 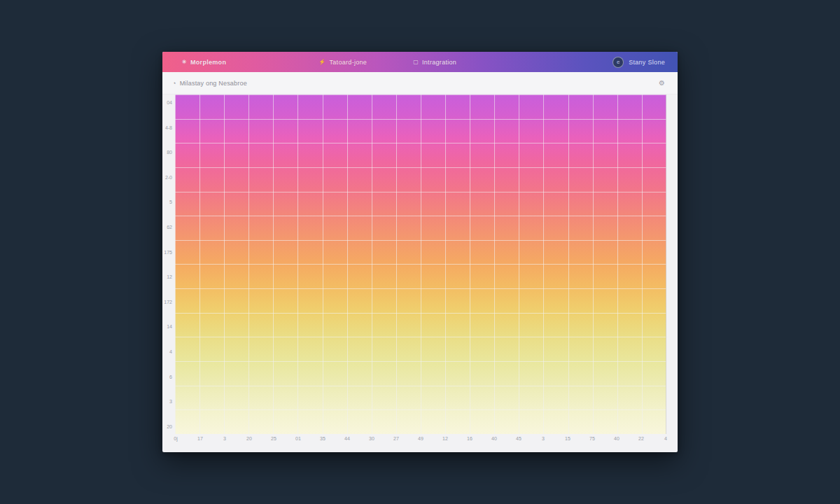 What do you see at coordinates (174, 83) in the screenshot?
I see `history-clock-icon: ◔` at bounding box center [174, 83].